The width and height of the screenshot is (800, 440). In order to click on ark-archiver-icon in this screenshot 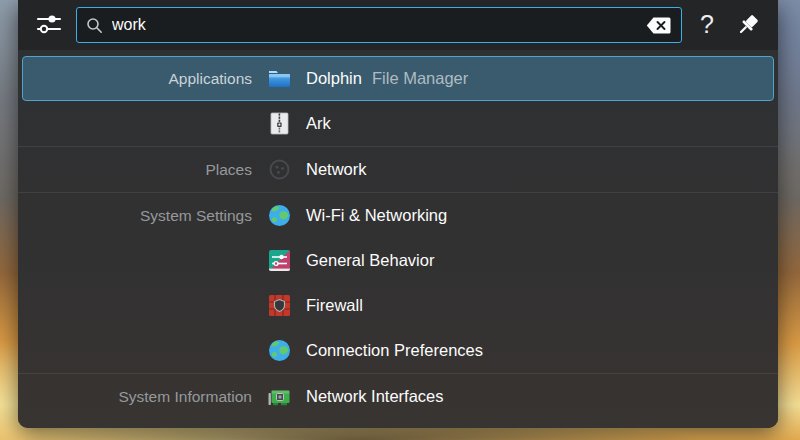, I will do `click(280, 124)`.